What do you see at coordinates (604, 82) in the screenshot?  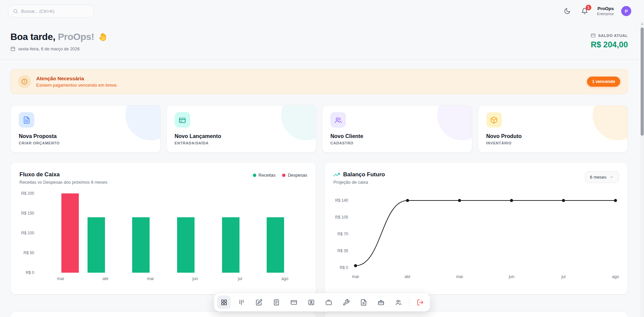 I see `due-payments-badge: 1 vencendo` at bounding box center [604, 82].